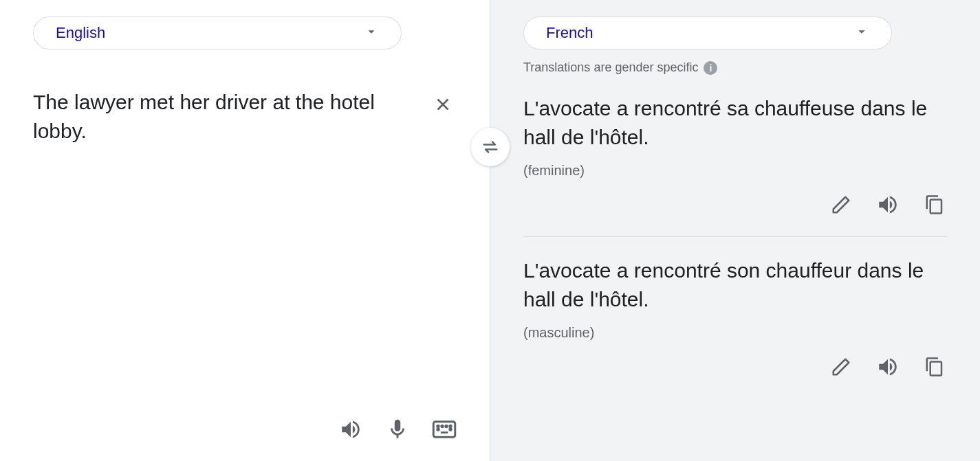  What do you see at coordinates (708, 33) in the screenshot?
I see `target-language-select: French` at bounding box center [708, 33].